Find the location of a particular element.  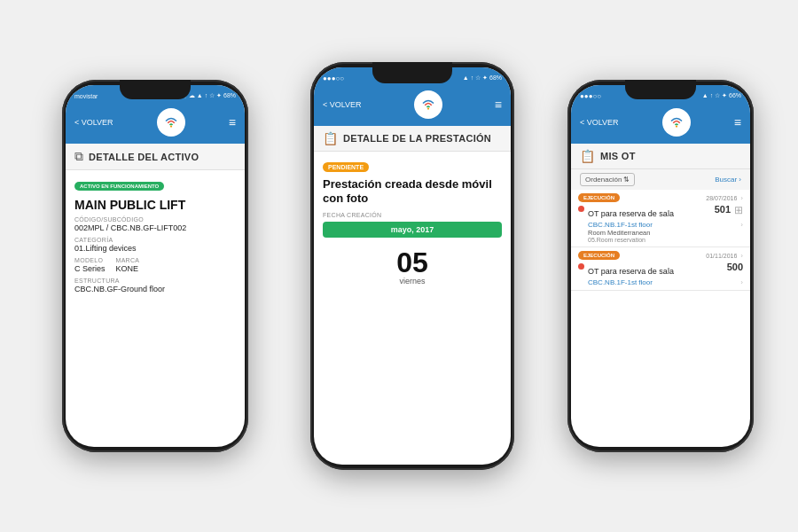

page-title-center: DETALLE DE LA PRESTACIÓN is located at coordinates (417, 138).